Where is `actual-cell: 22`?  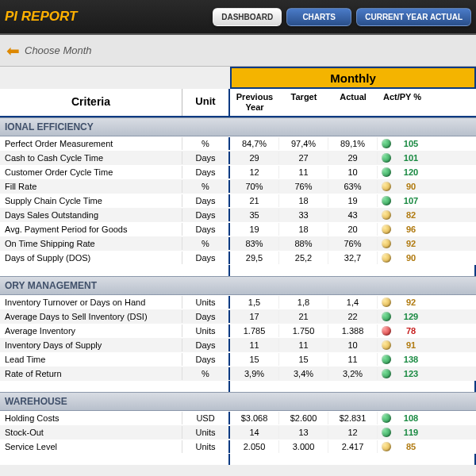
actual-cell: 22 is located at coordinates (353, 317).